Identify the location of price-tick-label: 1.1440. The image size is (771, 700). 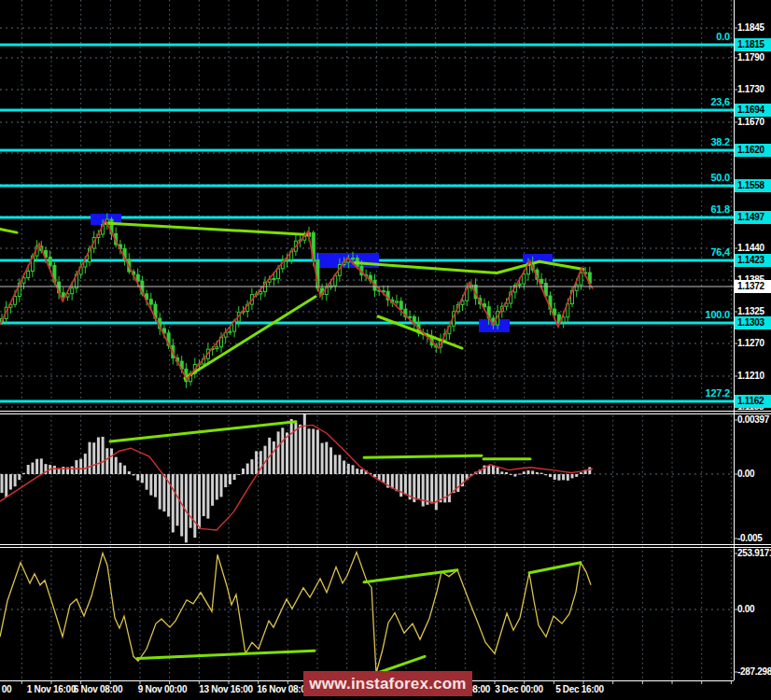
(750, 248).